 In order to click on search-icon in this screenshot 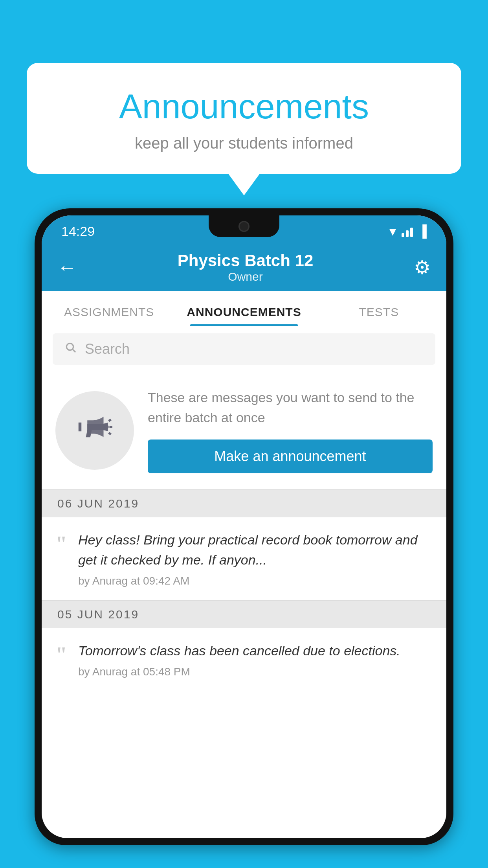, I will do `click(71, 349)`.